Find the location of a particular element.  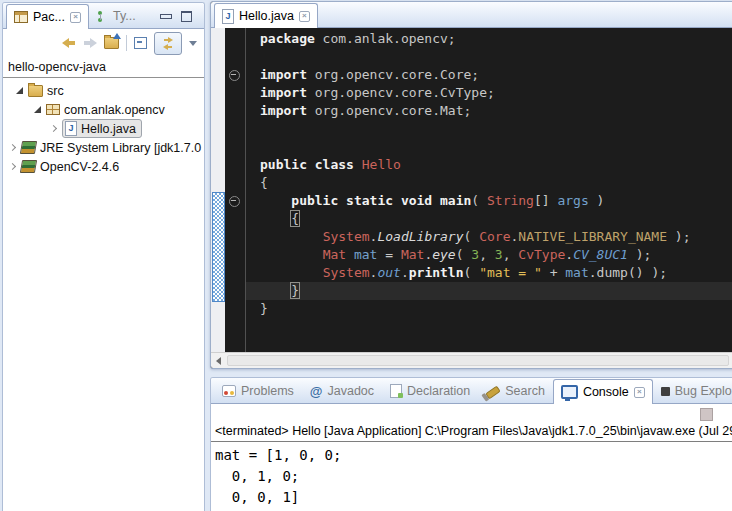

tree-item-label: Hello.java is located at coordinates (108, 129).